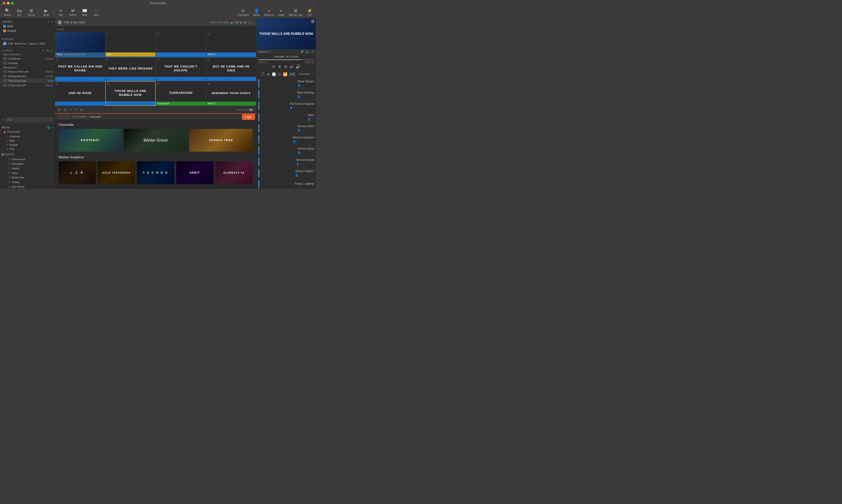  I want to click on login-button: Login, so click(249, 117).